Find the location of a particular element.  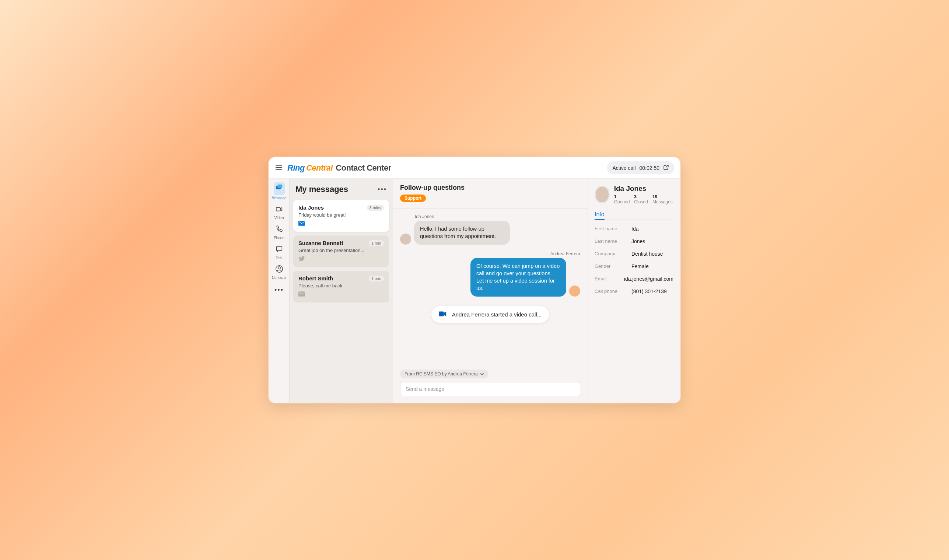

message-card: Robert Smith 1 min Please, call me back is located at coordinates (341, 287).